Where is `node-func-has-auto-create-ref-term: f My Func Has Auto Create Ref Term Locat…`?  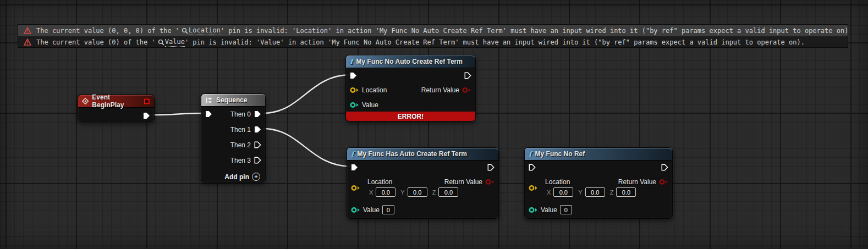
node-func-has-auto-create-ref-term: f My Func Has Auto Create Ref Term Locat… is located at coordinates (422, 183).